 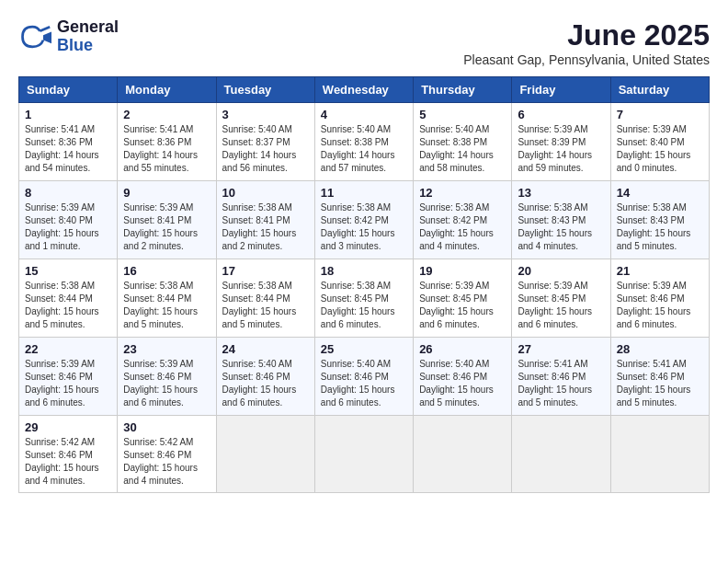 What do you see at coordinates (88, 28) in the screenshot?
I see `logo-general: General` at bounding box center [88, 28].